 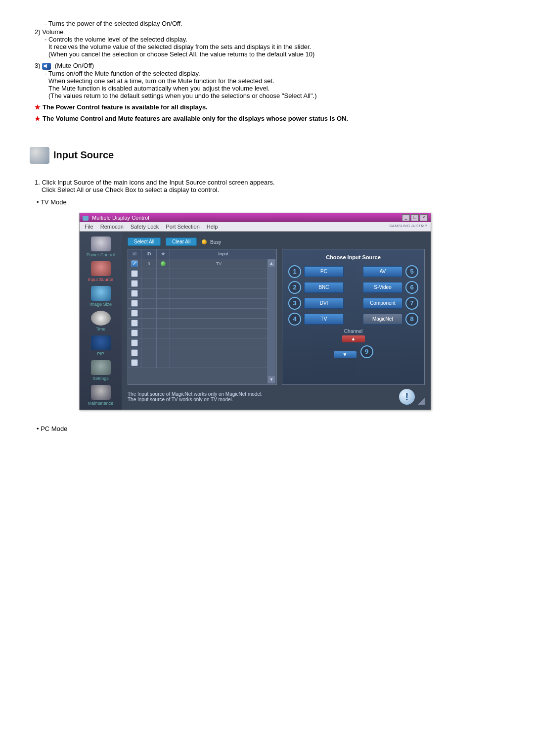 I want to click on sidebar-item-settings: Settings, so click(x=101, y=371).